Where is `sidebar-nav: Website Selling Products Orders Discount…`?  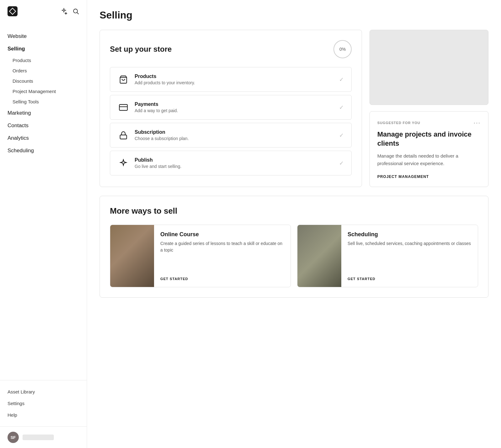
sidebar-nav: Website Selling Products Orders Discount… is located at coordinates (43, 202).